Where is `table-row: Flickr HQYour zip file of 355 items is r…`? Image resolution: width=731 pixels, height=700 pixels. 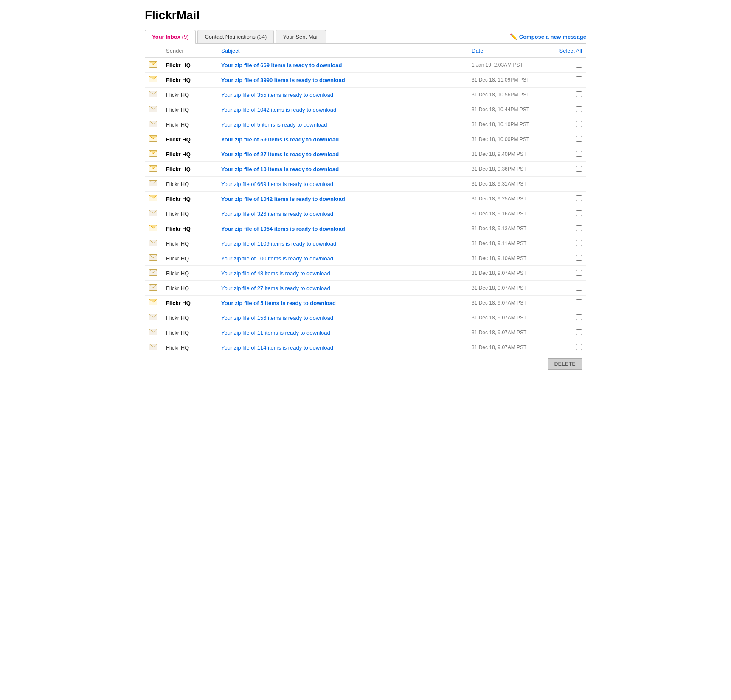
table-row: Flickr HQYour zip file of 355 items is r… is located at coordinates (366, 95).